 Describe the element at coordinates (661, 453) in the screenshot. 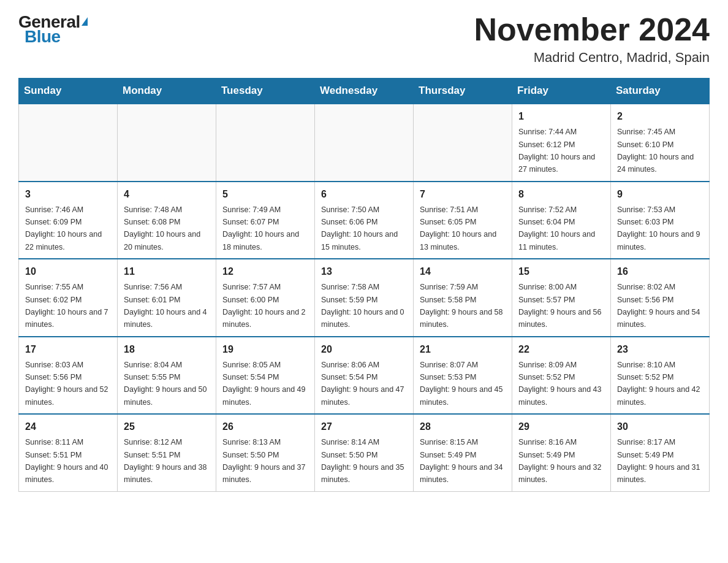

I see `calendar-cell: 30Sunrise: 8:17 AM Sunset: 5:49 PM Dayli…` at that location.